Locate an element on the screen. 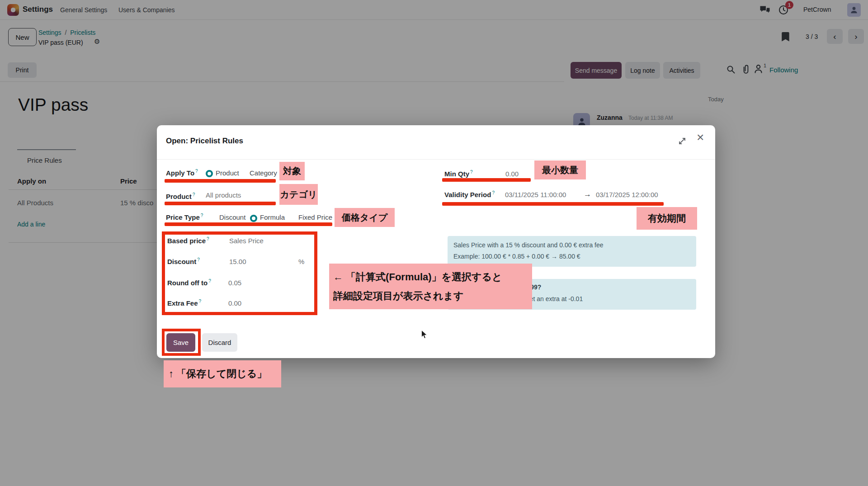 The image size is (868, 486). annotation-note-save: ↑ 「保存して閉じる」 is located at coordinates (222, 374).